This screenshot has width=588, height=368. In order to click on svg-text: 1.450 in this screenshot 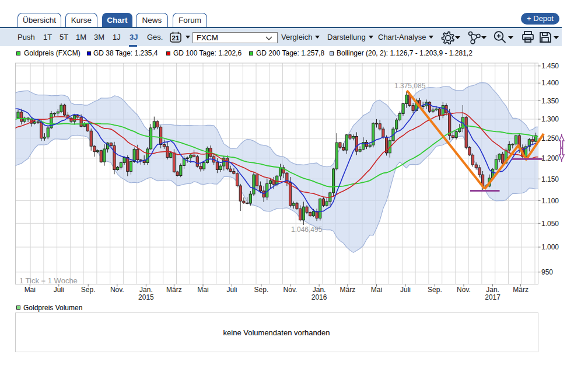, I will do `click(550, 66)`.